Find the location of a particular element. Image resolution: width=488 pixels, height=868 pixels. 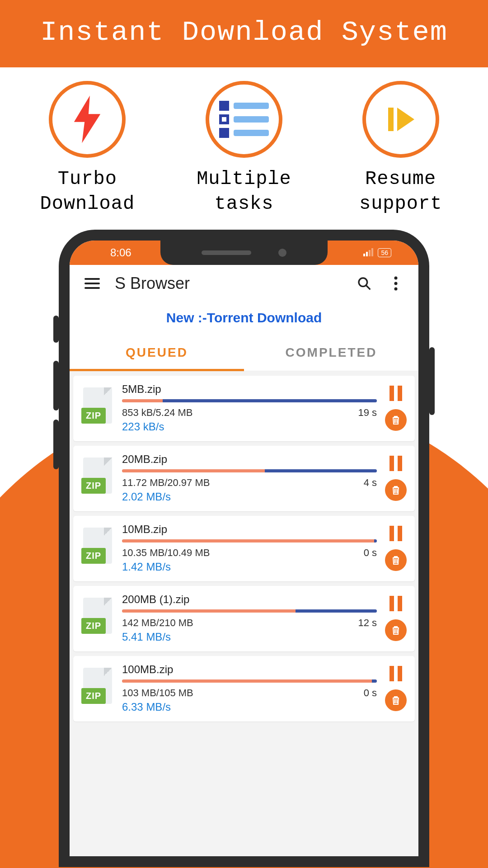

speed-text: 6.33 MB/s is located at coordinates (249, 707).